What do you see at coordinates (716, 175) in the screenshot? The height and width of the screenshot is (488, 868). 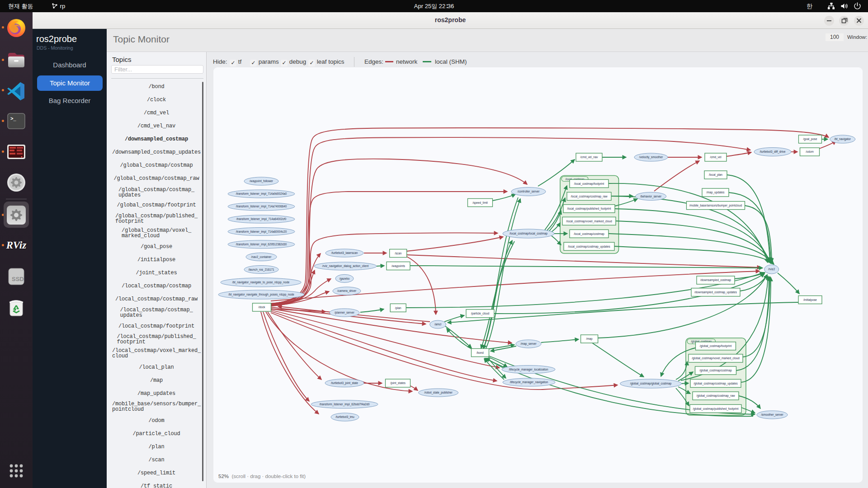 I see `svg-text: /local_plan` at bounding box center [716, 175].